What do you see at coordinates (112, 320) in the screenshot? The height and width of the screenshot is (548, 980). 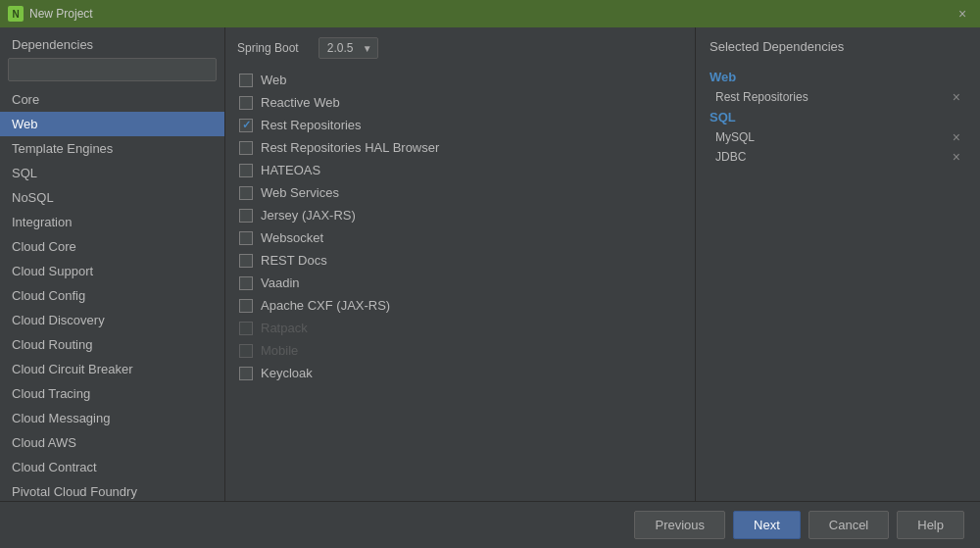 I see `sidebar-item-cloud-discovery: Cloud Discovery` at bounding box center [112, 320].